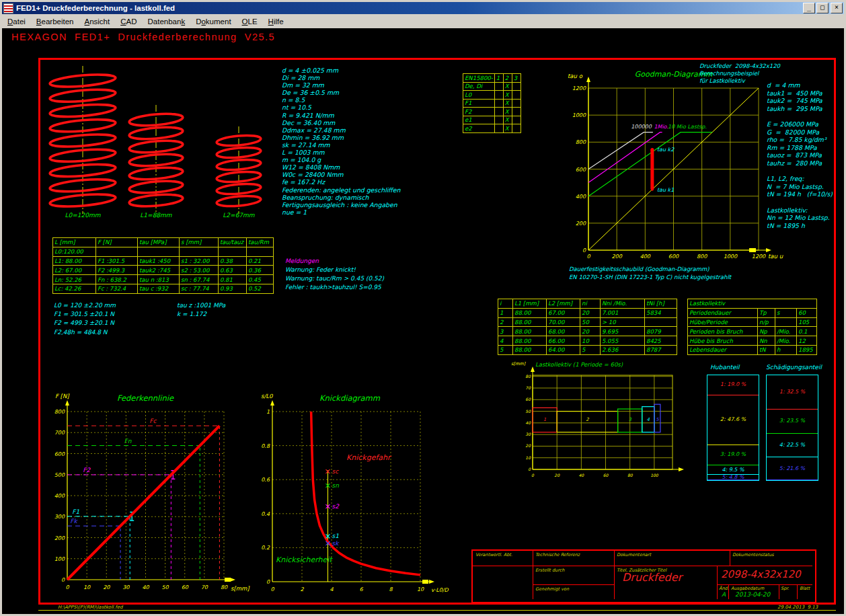 This screenshot has width=846, height=616. What do you see at coordinates (60, 475) in the screenshot?
I see `svg-text: 500` at bounding box center [60, 475].